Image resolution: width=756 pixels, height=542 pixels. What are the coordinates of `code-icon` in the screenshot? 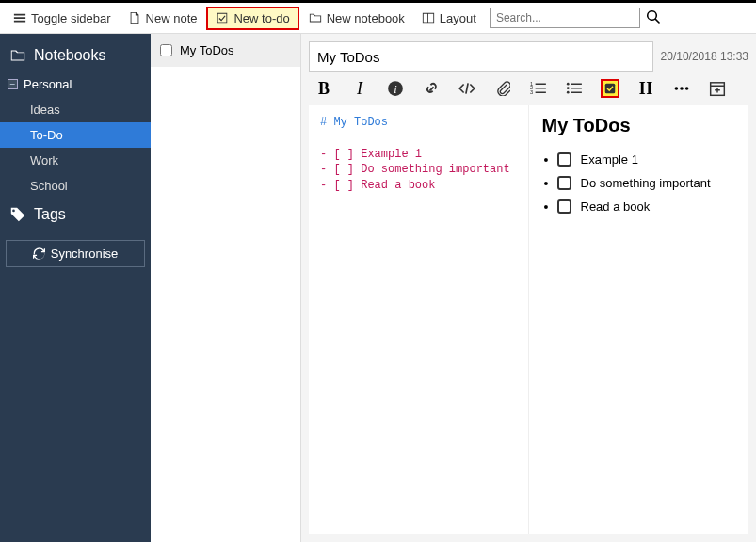 It's located at (467, 88).